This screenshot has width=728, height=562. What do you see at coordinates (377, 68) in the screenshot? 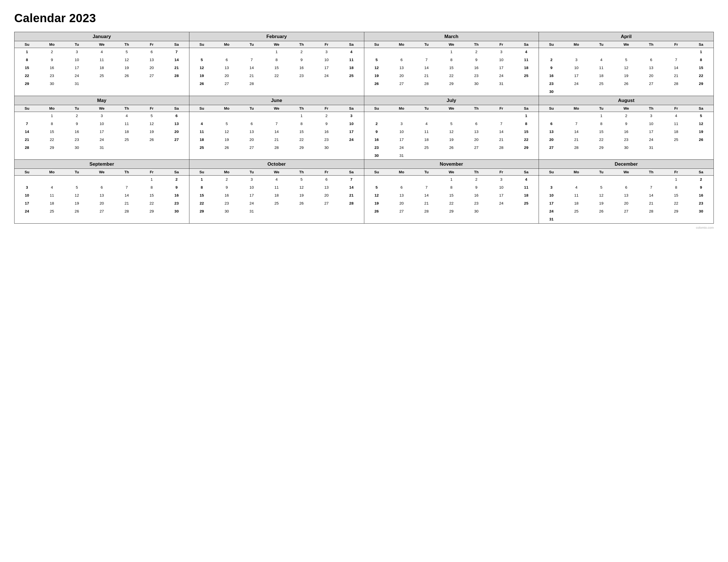
I see `calendar-day: 12` at bounding box center [377, 68].